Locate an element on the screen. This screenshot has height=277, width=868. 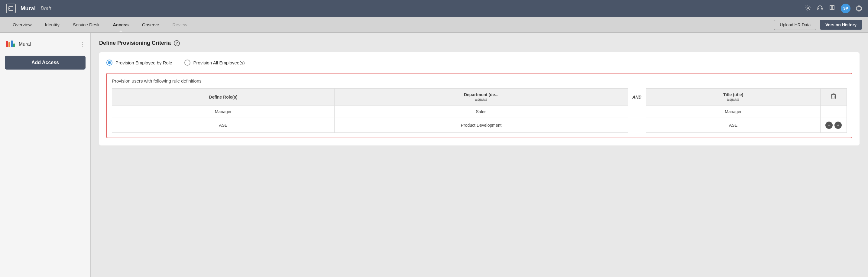
sidebar-app-name: Mural is located at coordinates (25, 44).